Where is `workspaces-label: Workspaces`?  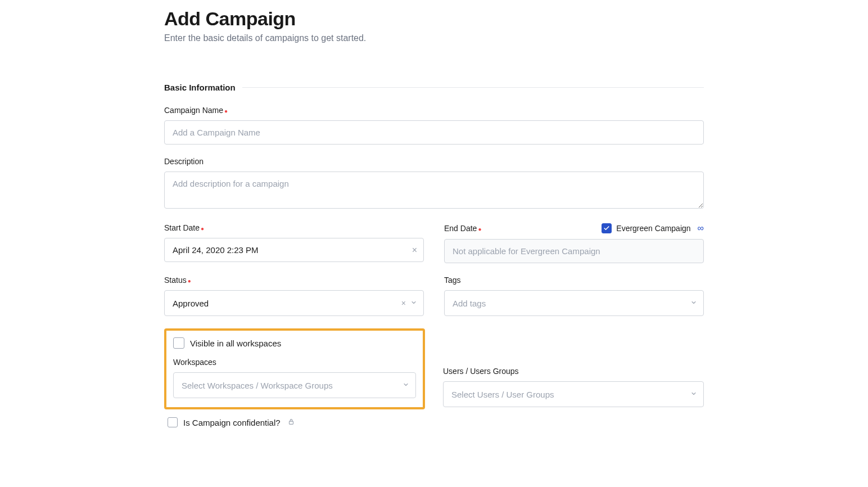
workspaces-label: Workspaces is located at coordinates (295, 362).